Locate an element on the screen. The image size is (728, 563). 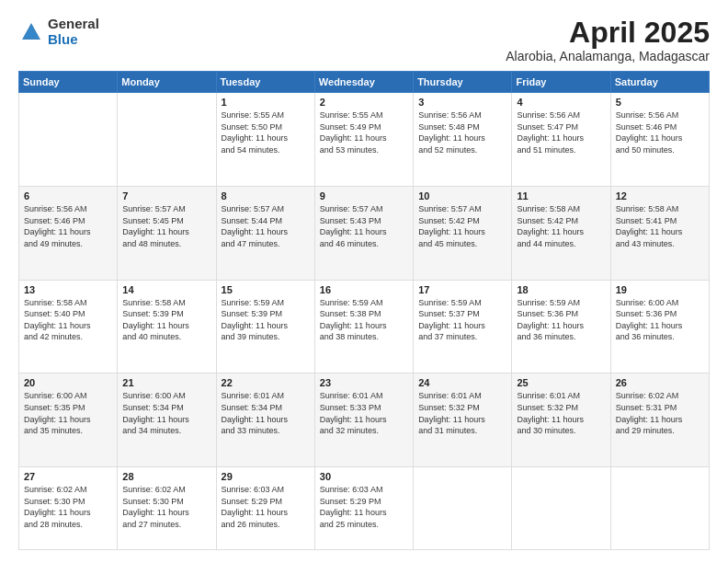
day-number: 4 is located at coordinates (561, 102).